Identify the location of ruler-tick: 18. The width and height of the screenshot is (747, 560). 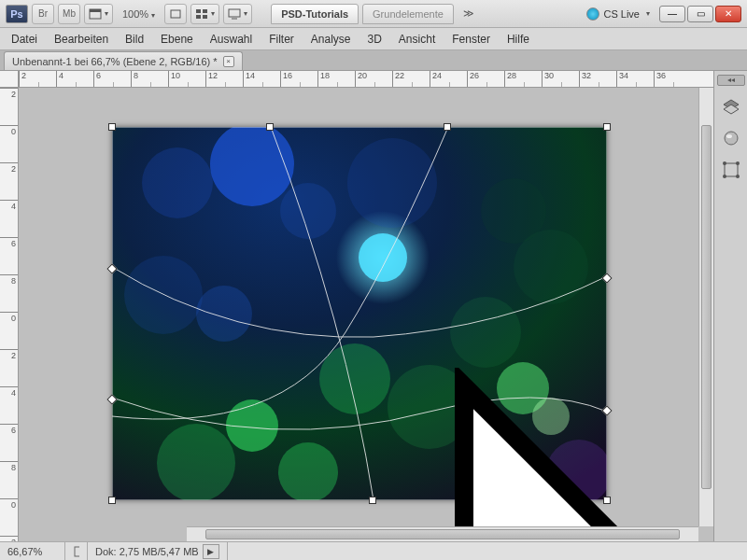
(336, 79).